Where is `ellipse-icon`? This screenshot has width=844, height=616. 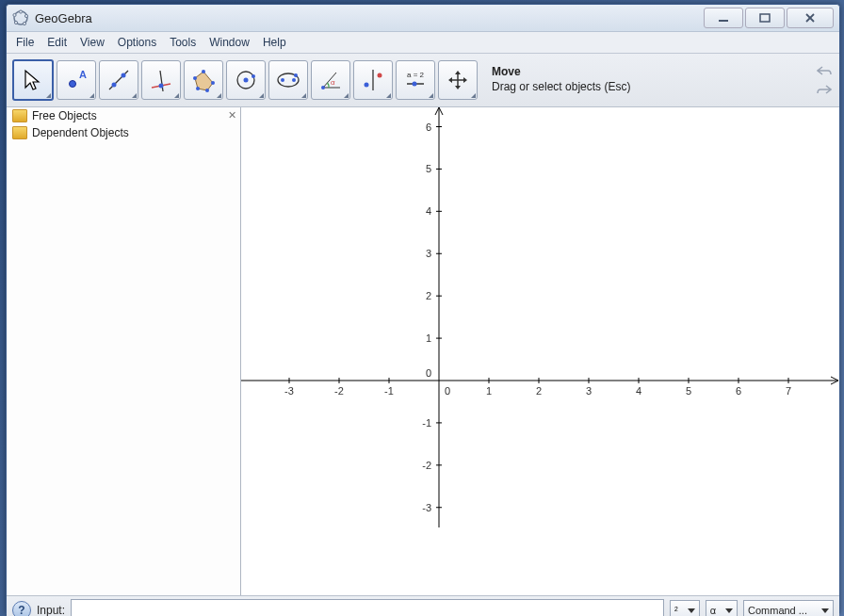
ellipse-icon is located at coordinates (288, 80).